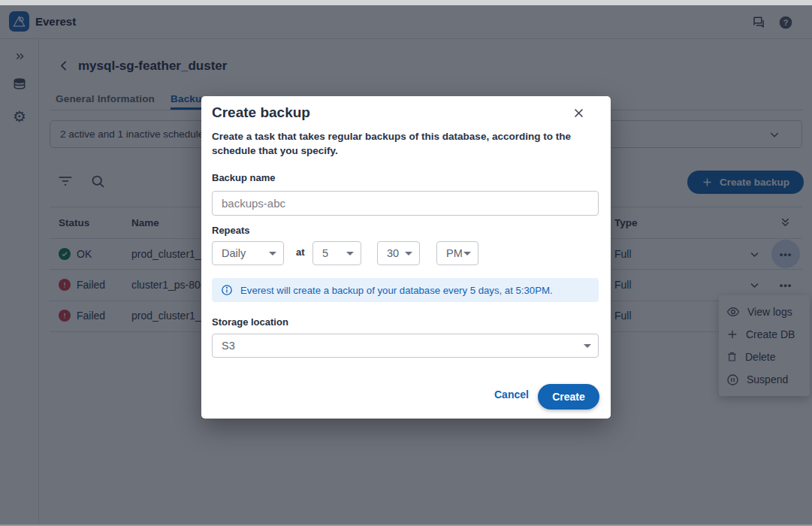 This screenshot has height=526, width=812. Describe the element at coordinates (227, 290) in the screenshot. I see `info-icon` at that location.